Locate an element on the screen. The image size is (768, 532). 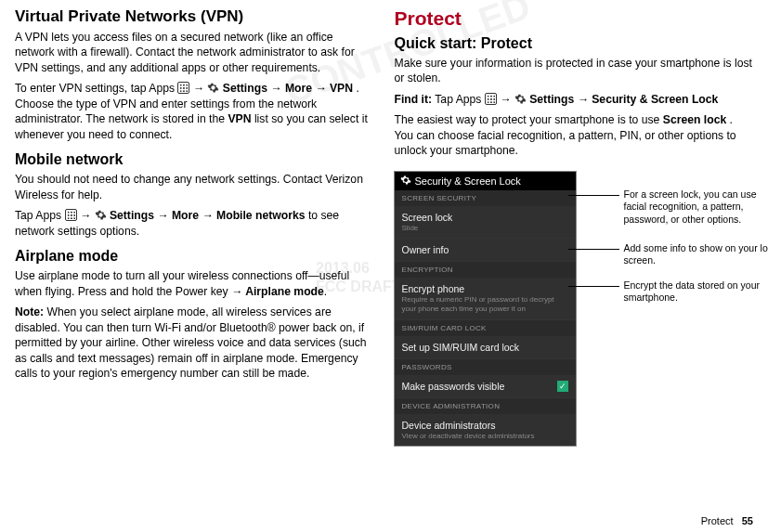
annotation-text: Add some info to show on your lock scree… is located at coordinates (696, 254).